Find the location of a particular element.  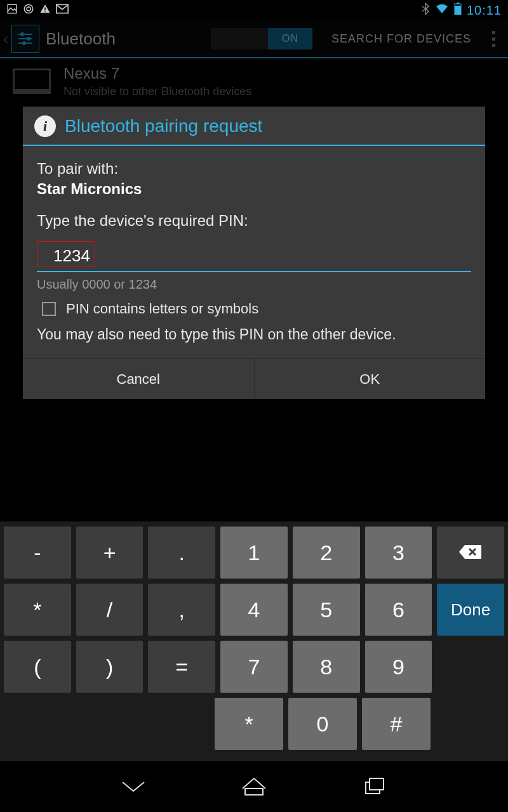

key-hash: # is located at coordinates (396, 724).